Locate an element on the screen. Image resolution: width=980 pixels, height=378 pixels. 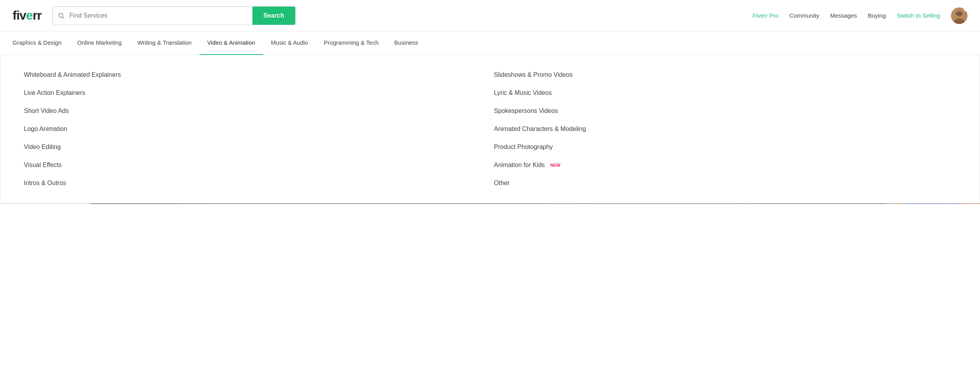
cat-video-animation: Video & Animation is located at coordinates (231, 43).